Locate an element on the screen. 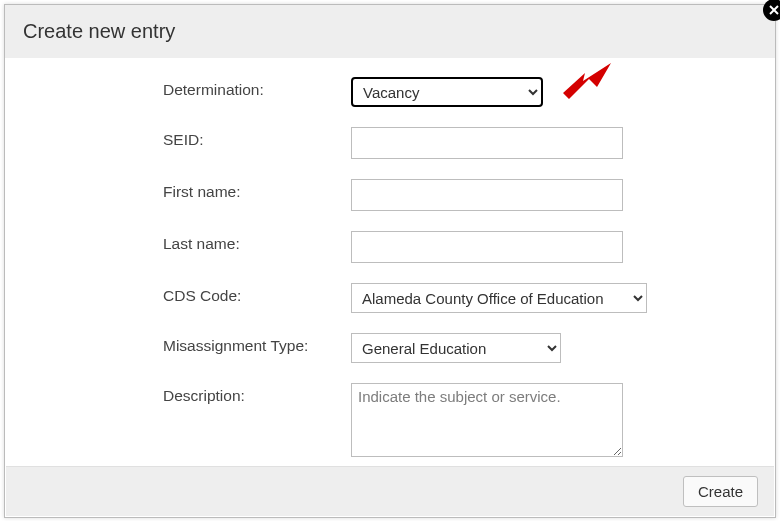 This screenshot has height=521, width=780. cds-code-label: CDS Code: is located at coordinates (257, 294).